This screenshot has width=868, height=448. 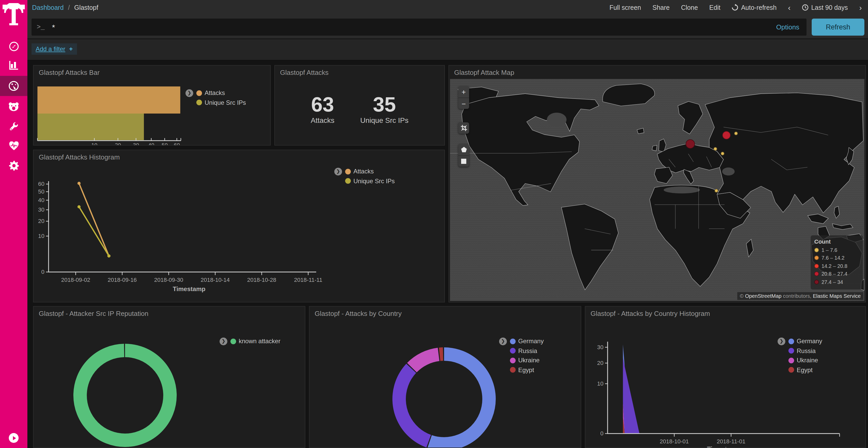 I want to click on sidebar-item-discover, so click(x=13, y=46).